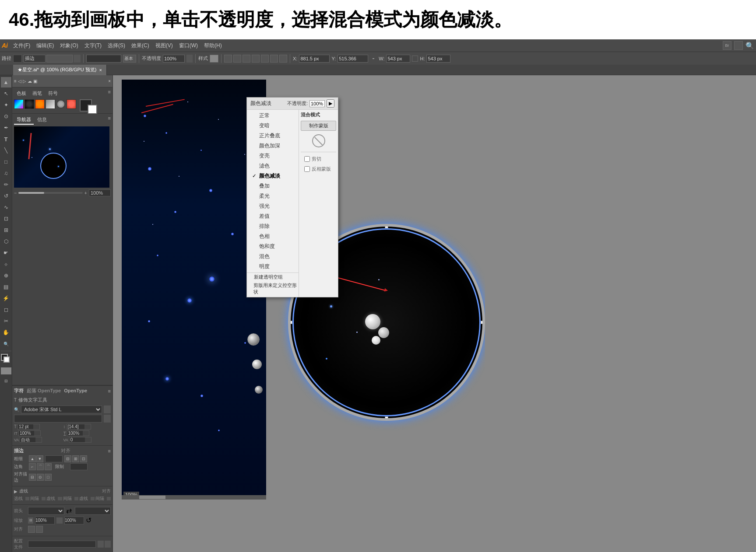 The height and width of the screenshot is (552, 756). Describe the element at coordinates (54, 459) in the screenshot. I see `weight-input` at that location.